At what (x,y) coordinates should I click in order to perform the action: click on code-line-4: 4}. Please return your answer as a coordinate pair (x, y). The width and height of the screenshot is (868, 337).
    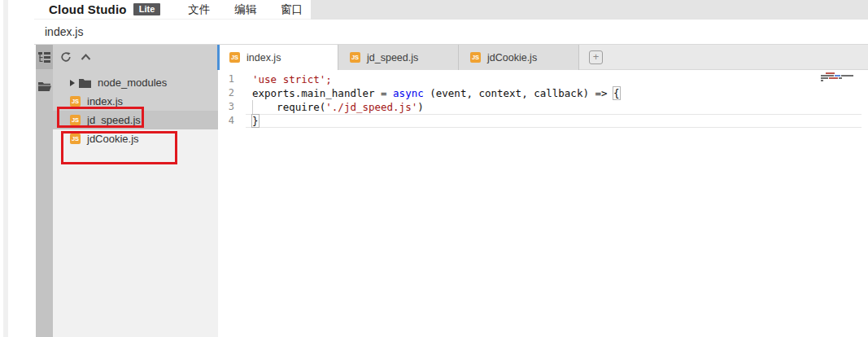
    Looking at the image, I should click on (543, 120).